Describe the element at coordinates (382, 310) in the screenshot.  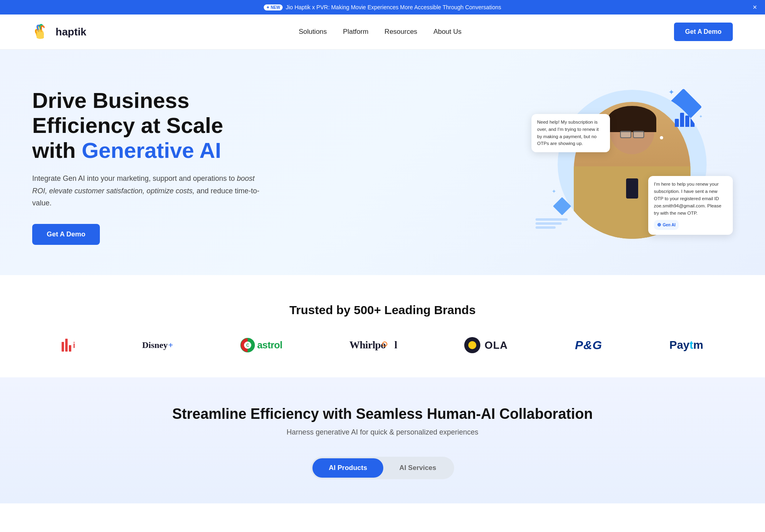
I see `trusted-title: Trusted by 500+ Leading Brands` at that location.